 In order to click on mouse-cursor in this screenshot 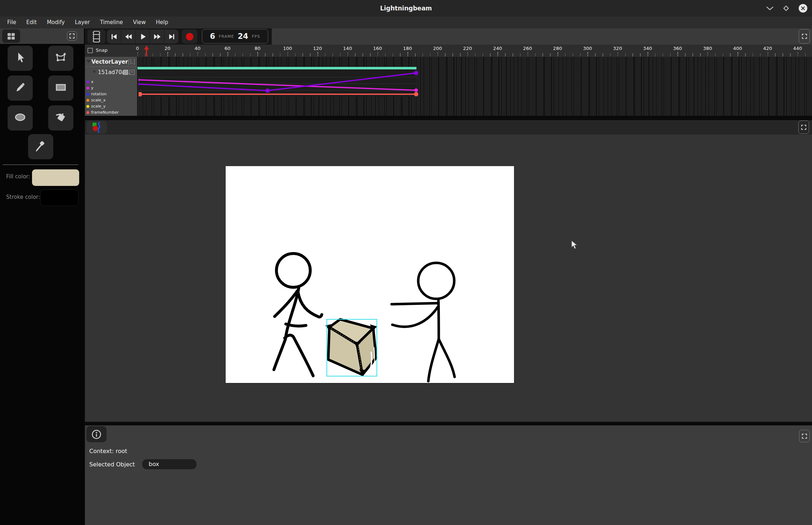, I will do `click(575, 245)`.